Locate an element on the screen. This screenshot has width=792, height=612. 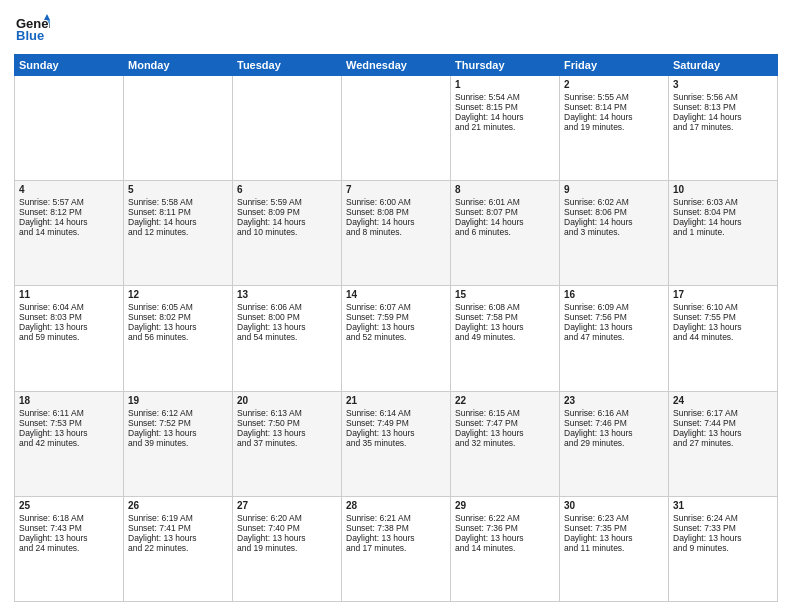
day-number: 11 is located at coordinates (69, 294).